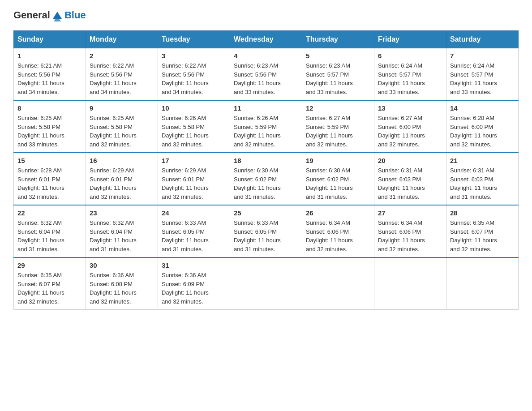 The height and width of the screenshot is (411, 532). What do you see at coordinates (194, 108) in the screenshot?
I see `day-number: 10` at bounding box center [194, 108].